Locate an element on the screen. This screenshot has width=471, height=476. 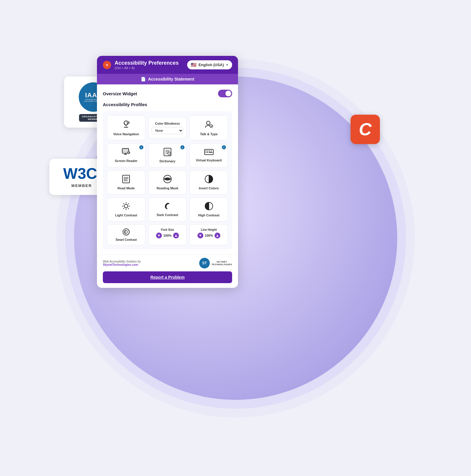
voice-navigation-item: Voice Navigation is located at coordinates (126, 128).